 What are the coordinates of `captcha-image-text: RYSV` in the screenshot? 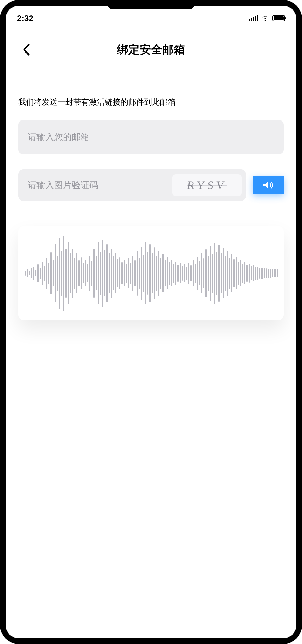 It's located at (207, 185).